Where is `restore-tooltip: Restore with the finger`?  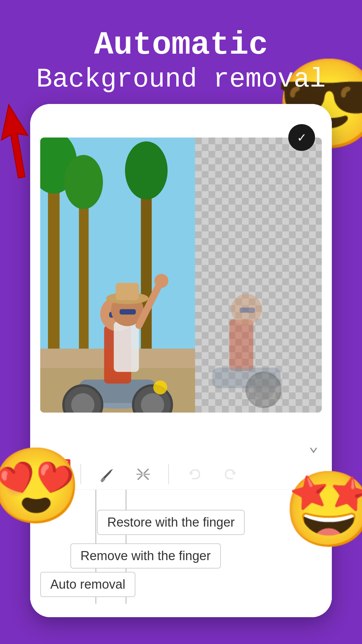
restore-tooltip: Restore with the finger is located at coordinates (171, 523).